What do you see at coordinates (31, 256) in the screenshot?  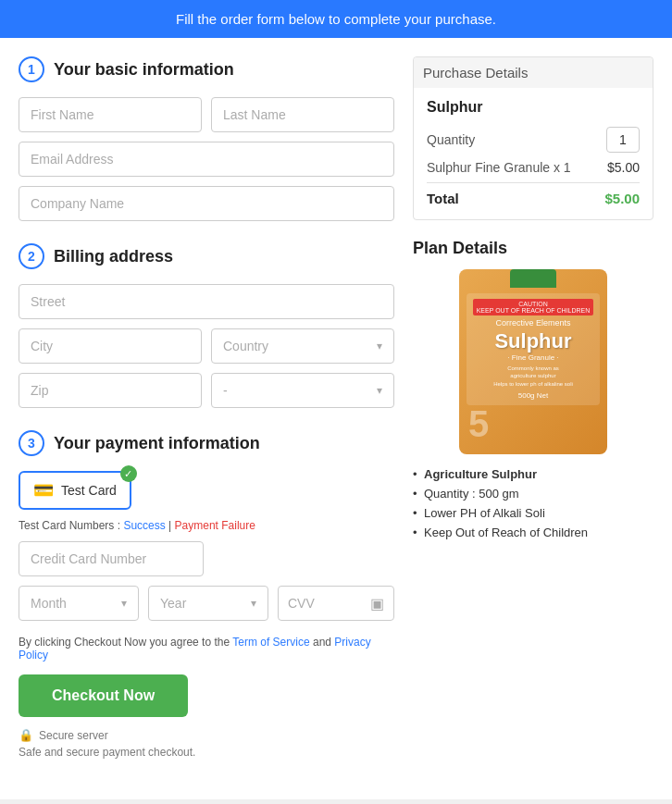 I see `step-2-badge: 2` at bounding box center [31, 256].